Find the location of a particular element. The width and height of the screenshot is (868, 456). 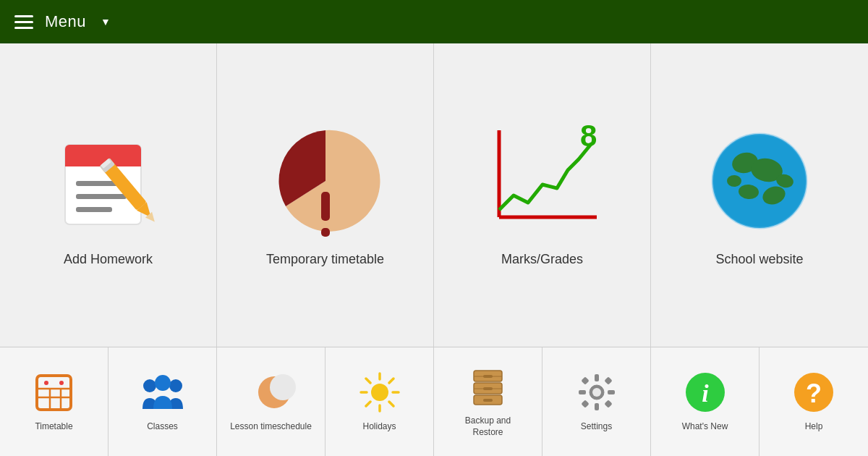

bottom-settings-label: Settings is located at coordinates (596, 427).